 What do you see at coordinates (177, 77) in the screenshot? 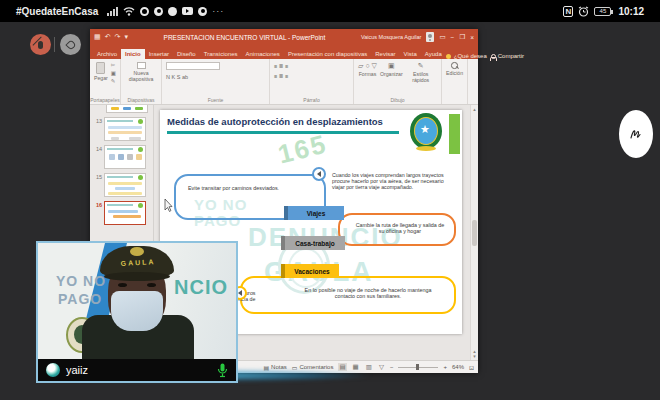
I see `font-format-buttons: N K S ab` at bounding box center [177, 77].